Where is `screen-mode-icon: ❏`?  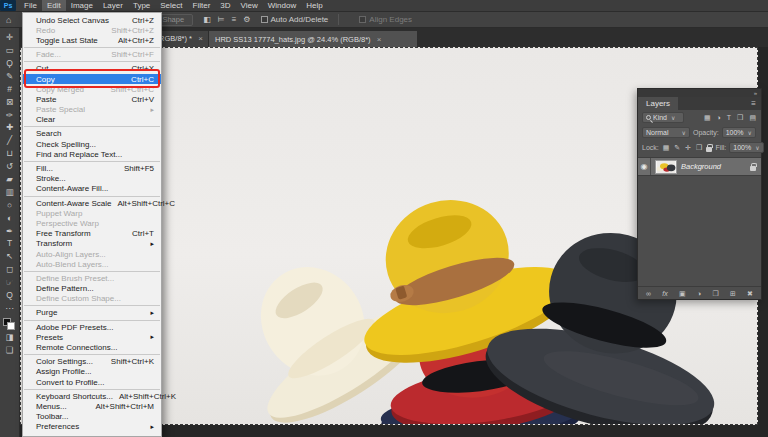 screen-mode-icon: ❏ is located at coordinates (10, 350).